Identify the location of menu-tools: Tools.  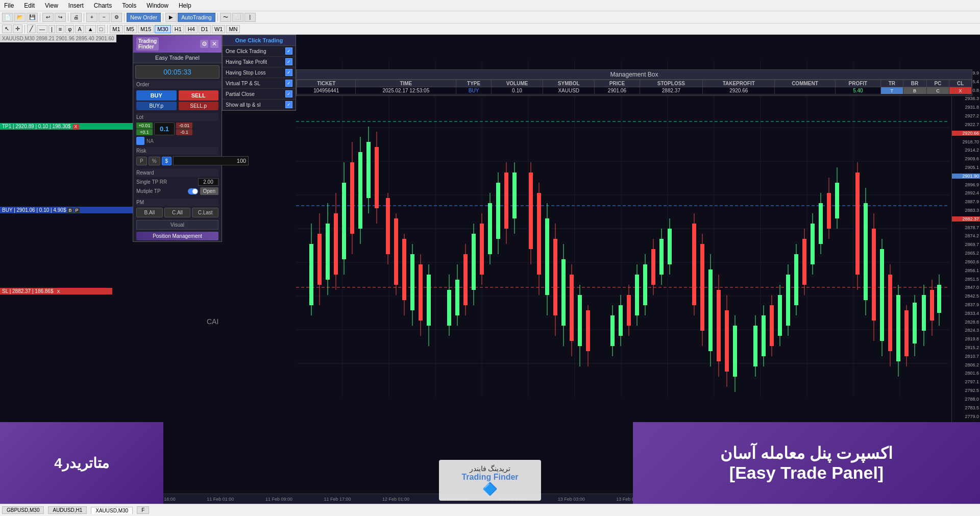
(129, 6).